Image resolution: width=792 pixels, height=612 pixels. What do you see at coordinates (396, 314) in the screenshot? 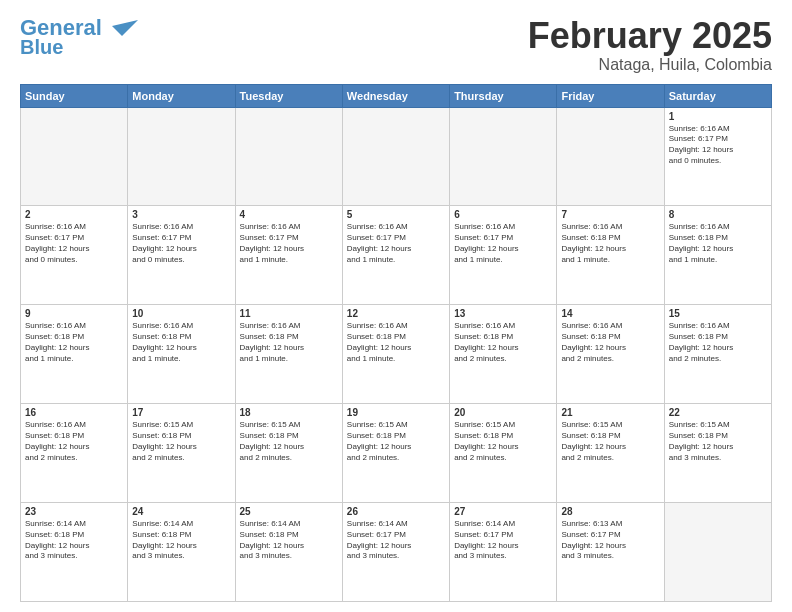
I see `day-number: 12` at bounding box center [396, 314].